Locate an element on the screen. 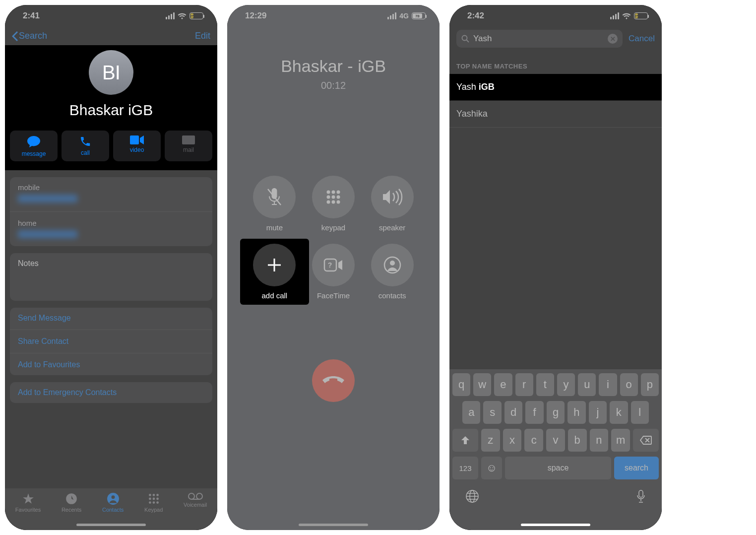 Image resolution: width=756 pixels, height=535 pixels. mail-icon is located at coordinates (189, 140).